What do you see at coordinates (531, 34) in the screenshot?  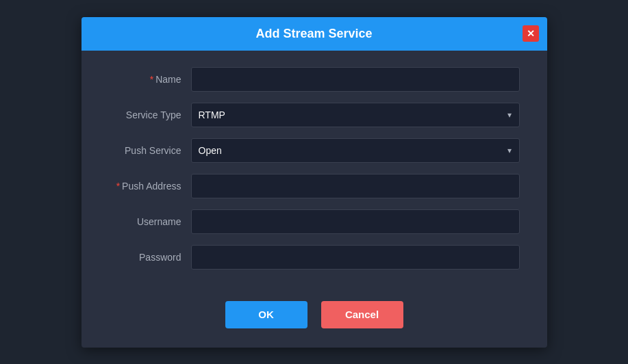 I see `close-icon: ✕` at bounding box center [531, 34].